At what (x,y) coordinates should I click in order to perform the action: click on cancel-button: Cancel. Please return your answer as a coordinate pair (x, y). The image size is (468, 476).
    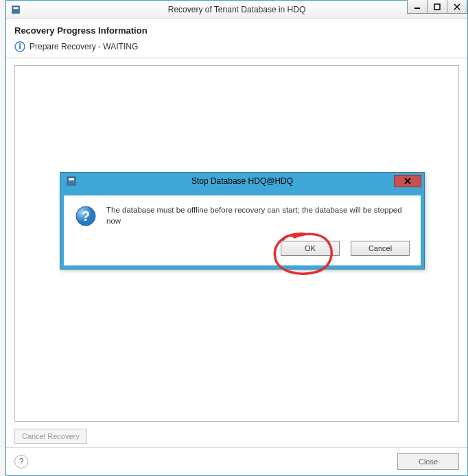
    Looking at the image, I should click on (380, 248).